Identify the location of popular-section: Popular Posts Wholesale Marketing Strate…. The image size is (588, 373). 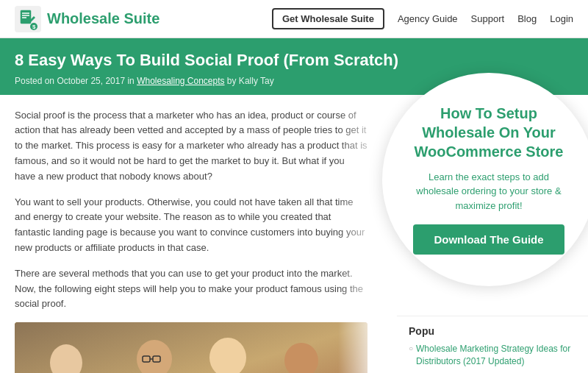
(492, 344).